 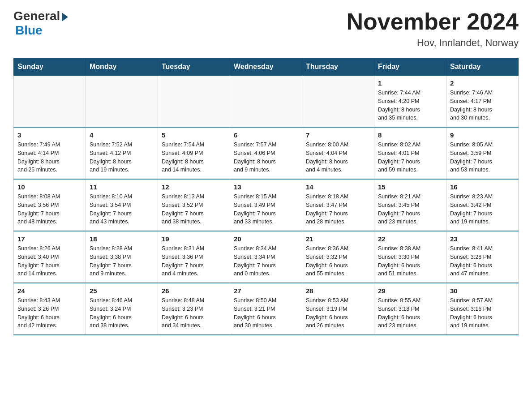 What do you see at coordinates (194, 309) in the screenshot?
I see `day-cell: 26Sunrise: 8:48 AM Sunset: 3:23 PM Dayli…` at bounding box center [194, 309].